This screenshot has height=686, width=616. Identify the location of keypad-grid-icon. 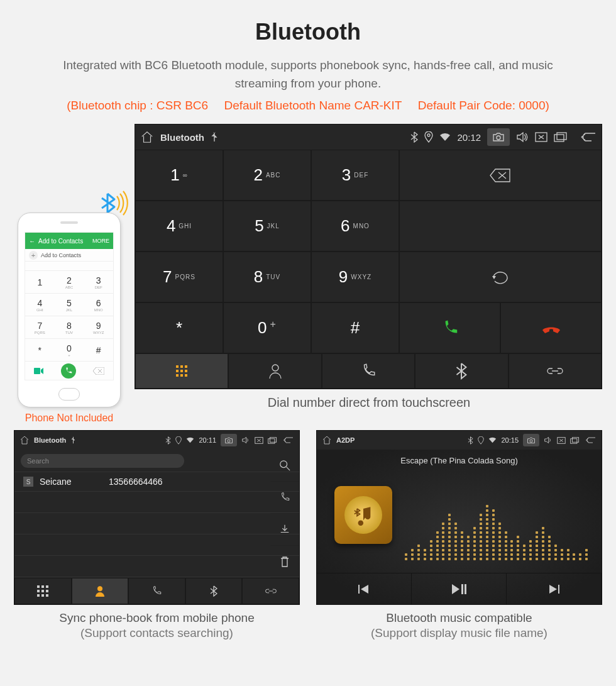
(43, 591).